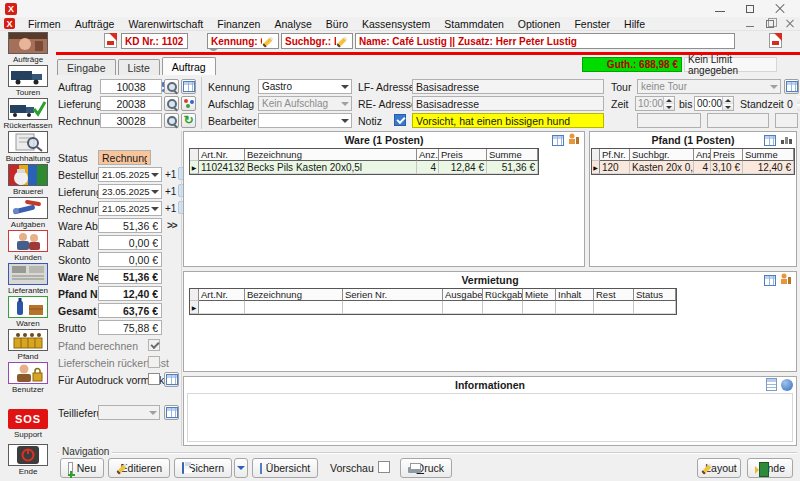 Image resolution: width=800 pixels, height=481 pixels. What do you see at coordinates (238, 24) in the screenshot?
I see `menu-finanzen: Finanzen` at bounding box center [238, 24].